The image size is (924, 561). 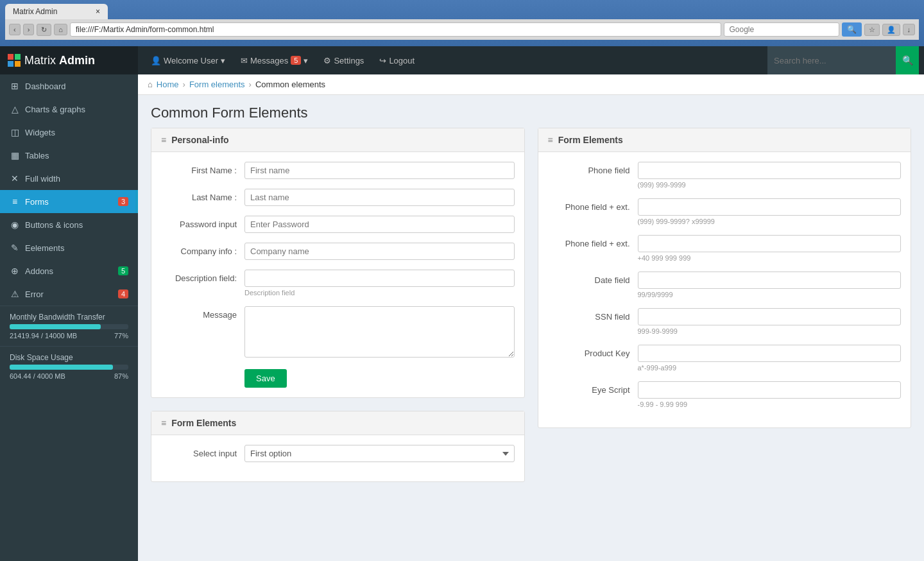 What do you see at coordinates (531, 85) in the screenshot?
I see `breadcrumb: ⌂ Home › Form elements › Common elements` at bounding box center [531, 85].